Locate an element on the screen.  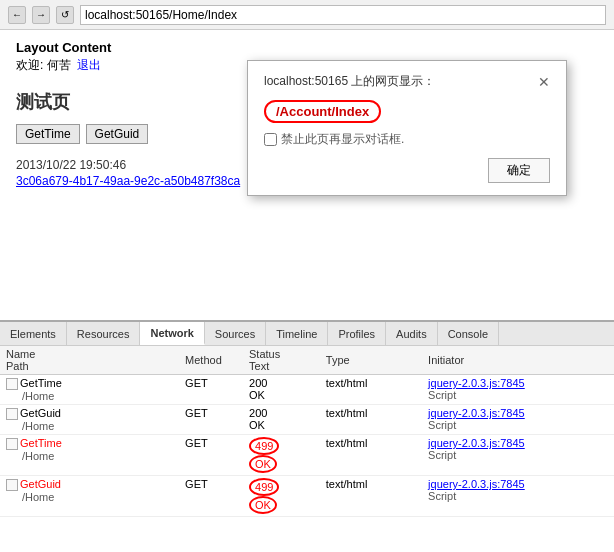
table-row: GetGuid /Home GET 200OK text/html jquery… is located at coordinates (307, 420).